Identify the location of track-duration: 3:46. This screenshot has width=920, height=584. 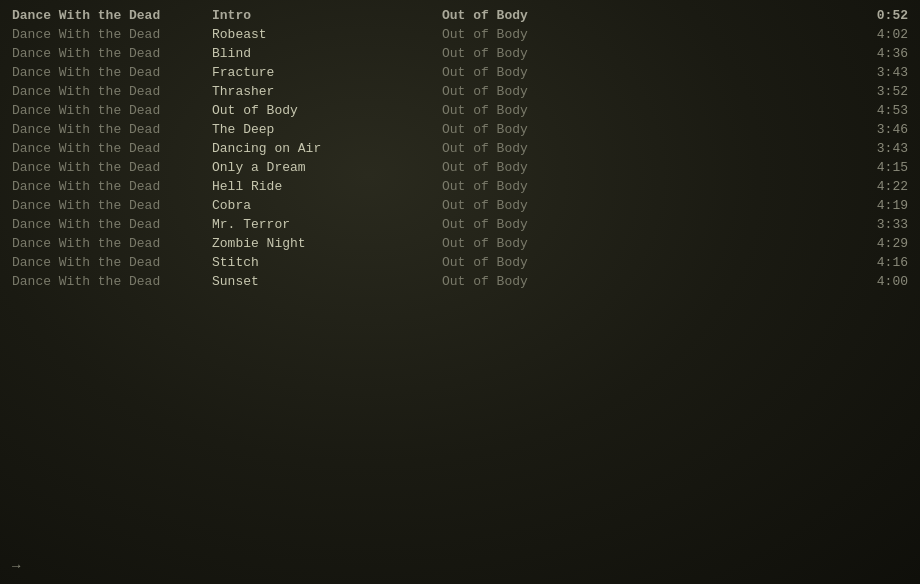
(878, 130).